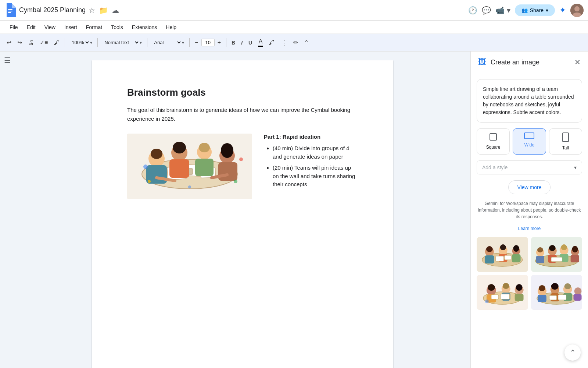 The image size is (588, 368). What do you see at coordinates (529, 141) in the screenshot?
I see `aspect-wide-button: Wide` at bounding box center [529, 141].